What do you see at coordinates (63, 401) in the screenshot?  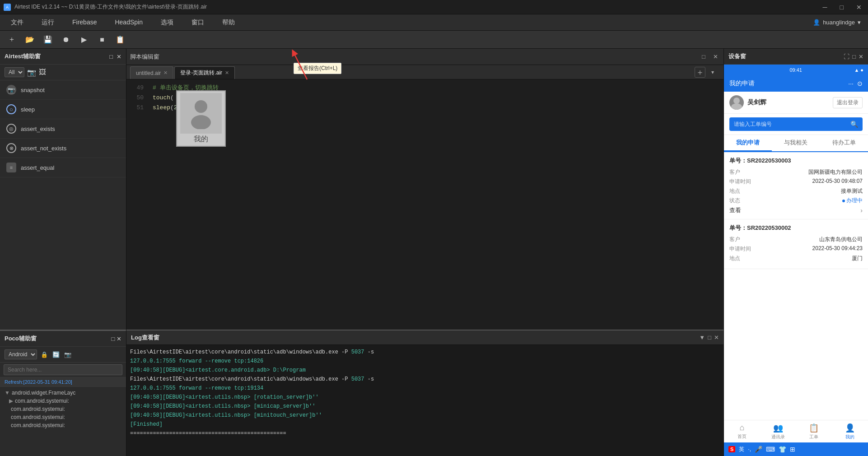 I see `tree-item-systemui-1: ▶com.android.systemui:` at bounding box center [63, 401].